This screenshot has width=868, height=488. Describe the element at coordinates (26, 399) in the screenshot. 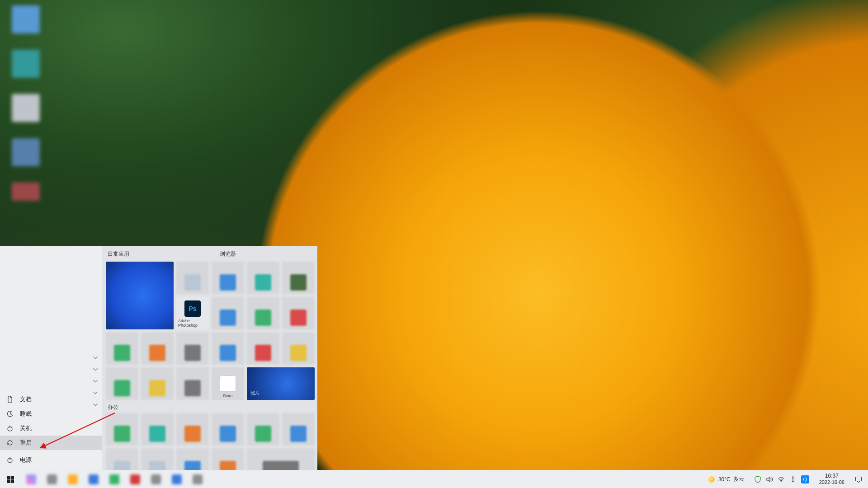

I see `sidebar-item-label: 文档` at that location.